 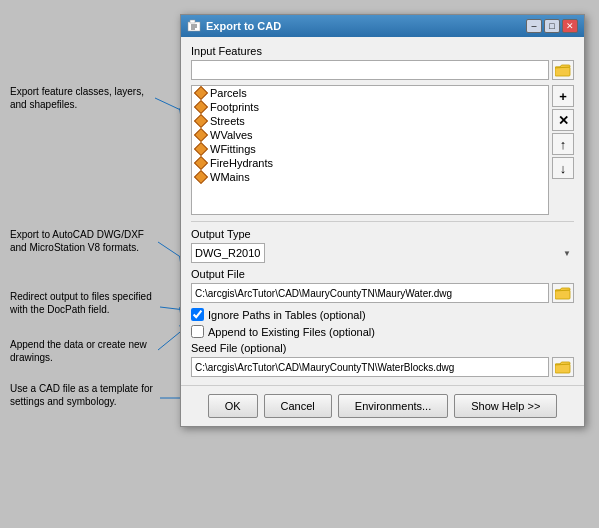 What do you see at coordinates (82, 351) in the screenshot?
I see `annotation-4: Append the data or create new drawings.` at bounding box center [82, 351].